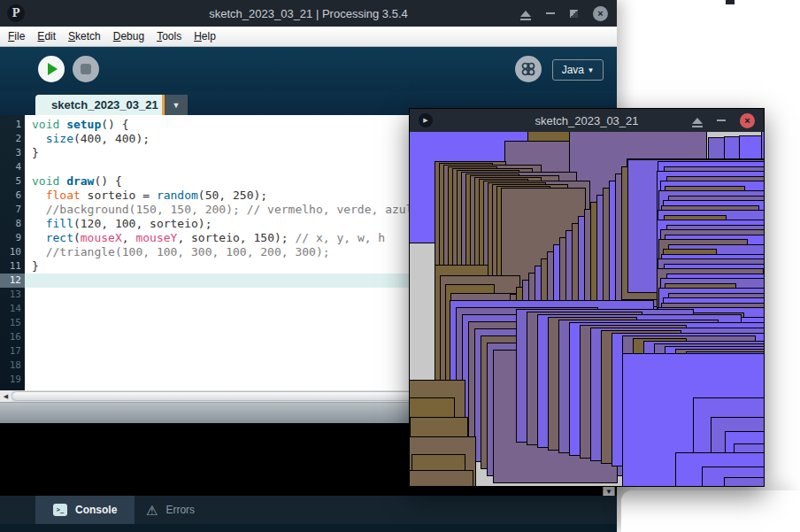  Describe the element at coordinates (11, 266) in the screenshot. I see `line-number: 11` at that location.